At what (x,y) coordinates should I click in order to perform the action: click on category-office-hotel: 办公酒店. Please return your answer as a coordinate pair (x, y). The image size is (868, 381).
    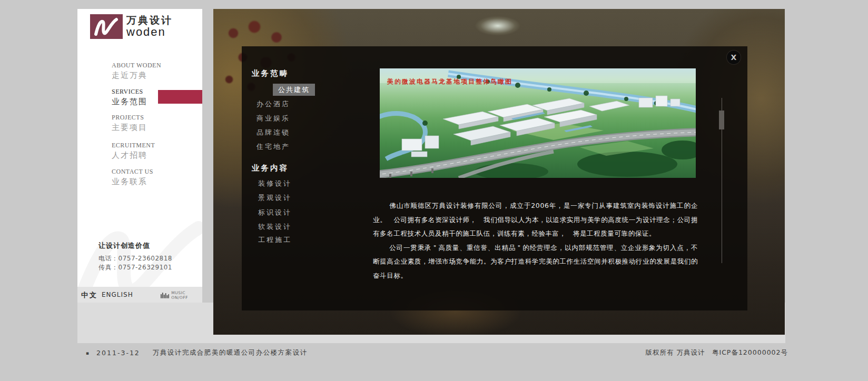
    Looking at the image, I should click on (273, 104).